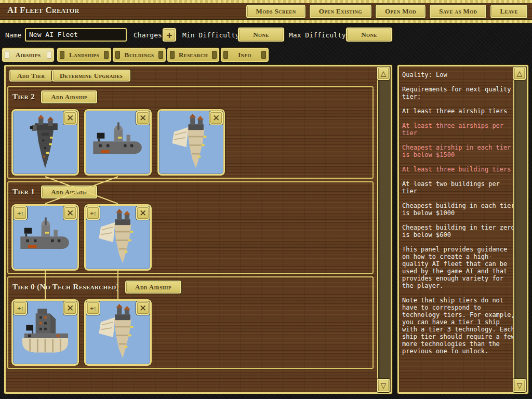 The width and height of the screenshot is (532, 399). Describe the element at coordinates (459, 268) in the screenshot. I see `guidance-paragraph: This panel provides guidance on how to c…` at that location.